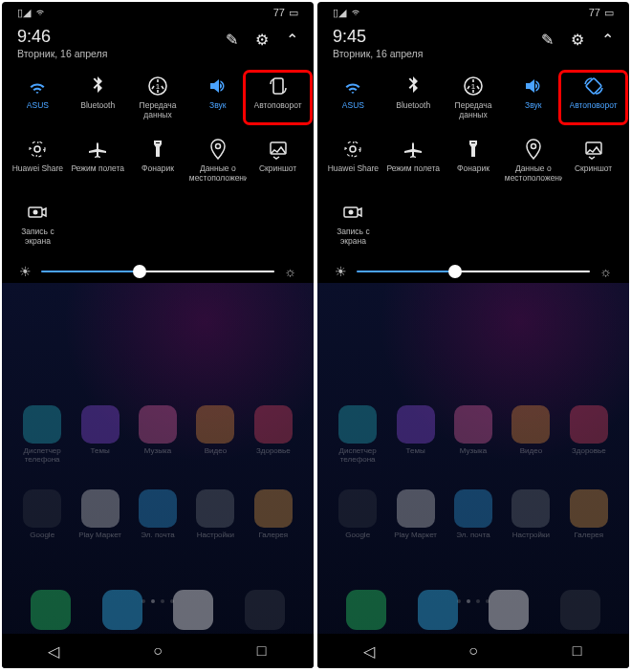 This screenshot has width=631, height=672. Describe the element at coordinates (606, 271) in the screenshot. I see `brightness-high-icon: ☼` at that location.